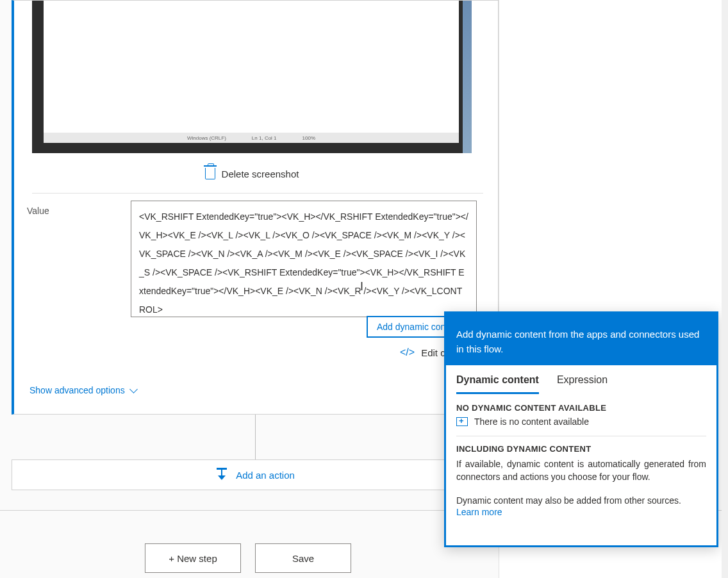 The height and width of the screenshot is (578, 728). I want to click on insert-action-icon, so click(222, 475).